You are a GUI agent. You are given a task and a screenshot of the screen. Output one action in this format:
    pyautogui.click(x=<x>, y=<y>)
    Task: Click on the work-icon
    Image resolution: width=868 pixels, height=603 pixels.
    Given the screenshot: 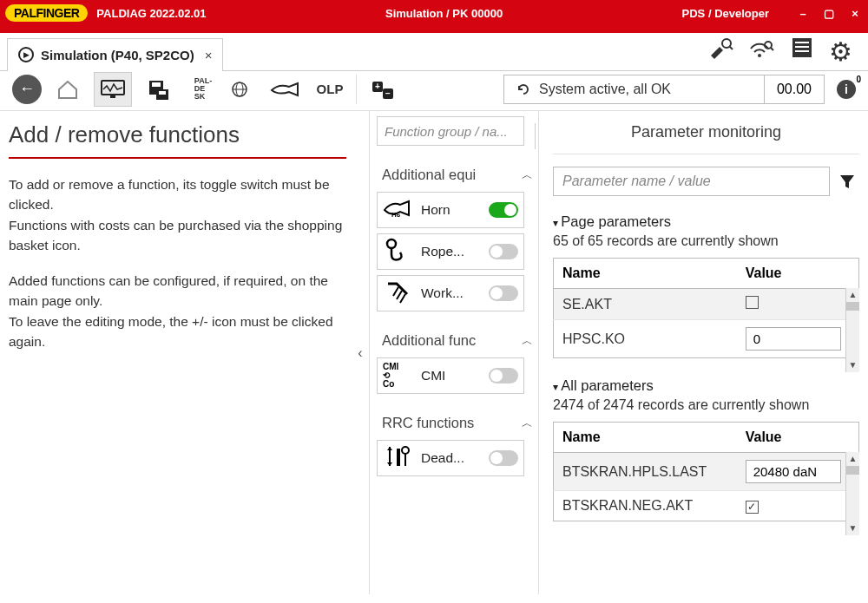 What is the action you would take?
    pyautogui.click(x=398, y=293)
    